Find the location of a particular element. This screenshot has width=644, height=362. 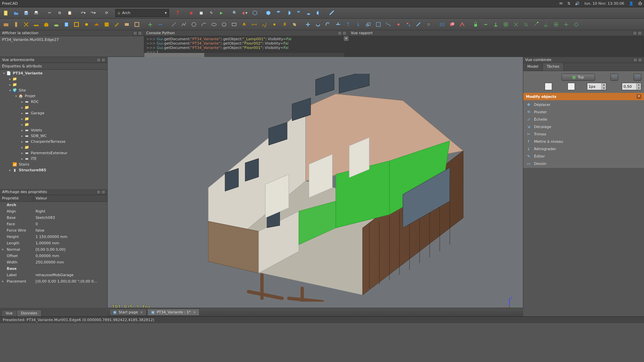

tree-item: ▸▬ParementsExterieur is located at coordinates (54, 153).